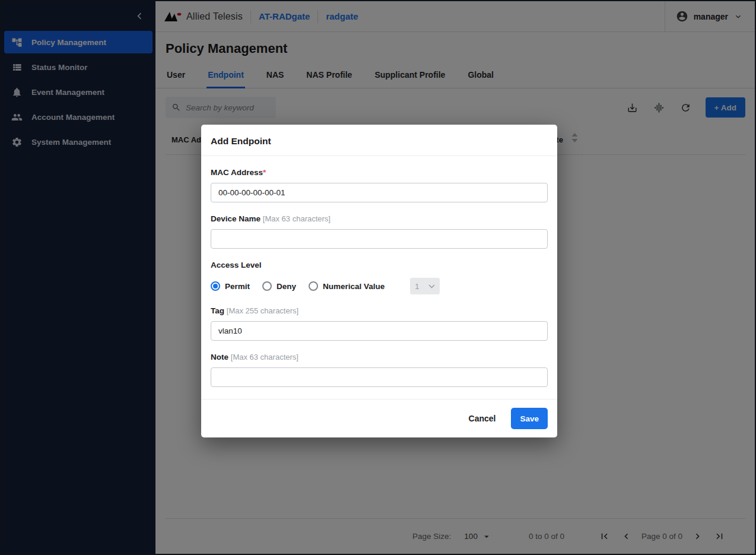  I want to click on radio-permit: Permit, so click(230, 286).